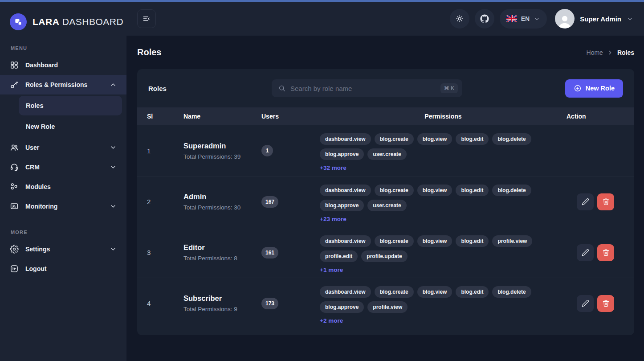 This screenshot has width=644, height=361. Describe the element at coordinates (63, 249) in the screenshot. I see `sidebar-item-settings: Settings` at that location.